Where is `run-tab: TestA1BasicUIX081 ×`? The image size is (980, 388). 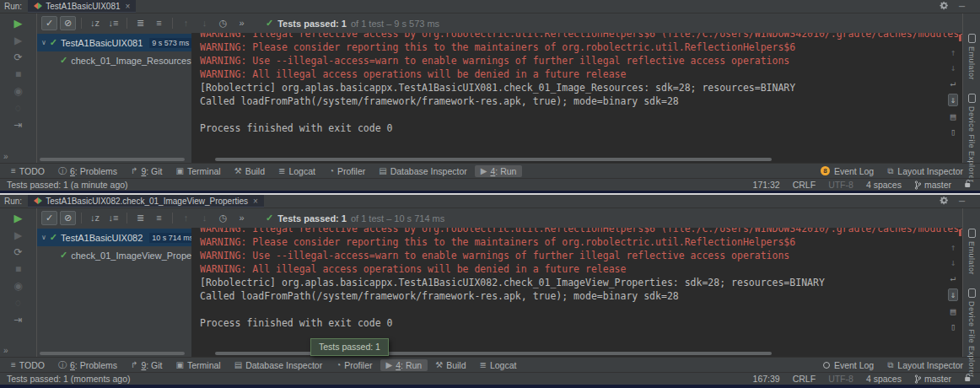 run-tab: TestA1BasicUIX081 × is located at coordinates (82, 7).